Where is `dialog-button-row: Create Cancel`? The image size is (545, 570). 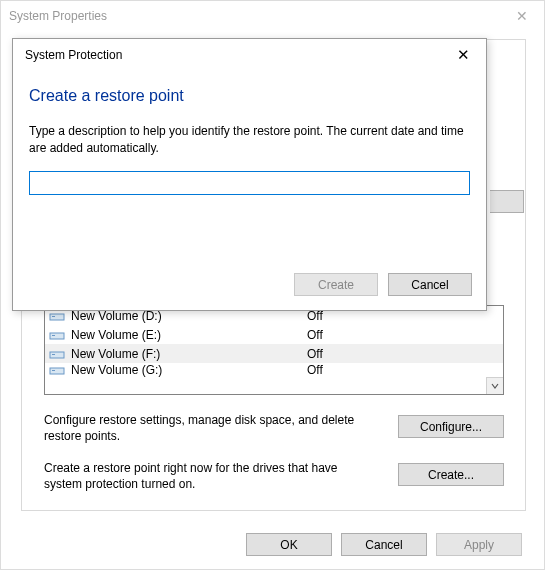
dialog-button-row: Create Cancel is located at coordinates (383, 284).